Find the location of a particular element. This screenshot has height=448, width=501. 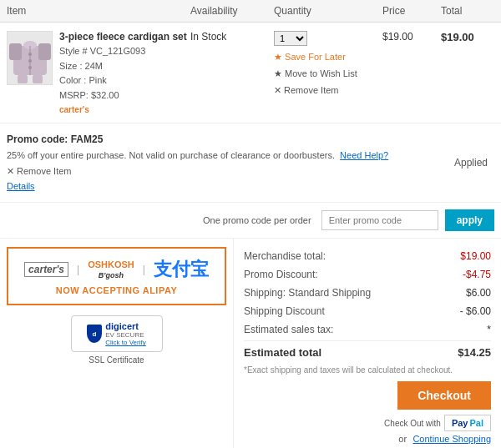

tax-label: Estimated sales tax: is located at coordinates (289, 330).